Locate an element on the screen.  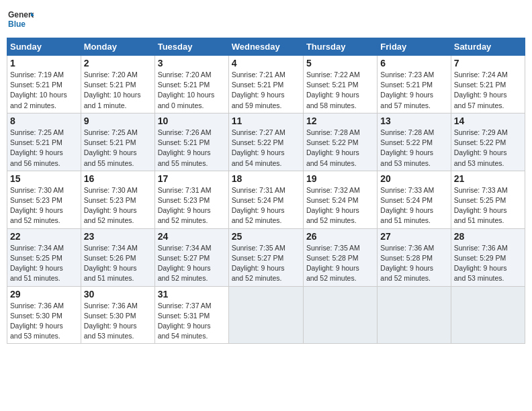
day-info: Sunrise: 7:26 AMSunset: 5:21 PMDaylight:… is located at coordinates (192, 148).